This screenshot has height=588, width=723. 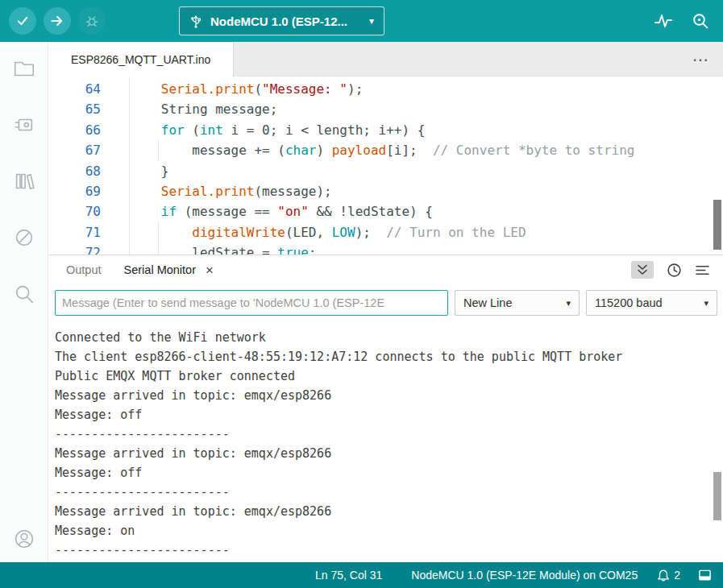 What do you see at coordinates (269, 130) in the screenshot?
I see `code-text: for (int i = 0; i < length; i++) {` at bounding box center [269, 130].